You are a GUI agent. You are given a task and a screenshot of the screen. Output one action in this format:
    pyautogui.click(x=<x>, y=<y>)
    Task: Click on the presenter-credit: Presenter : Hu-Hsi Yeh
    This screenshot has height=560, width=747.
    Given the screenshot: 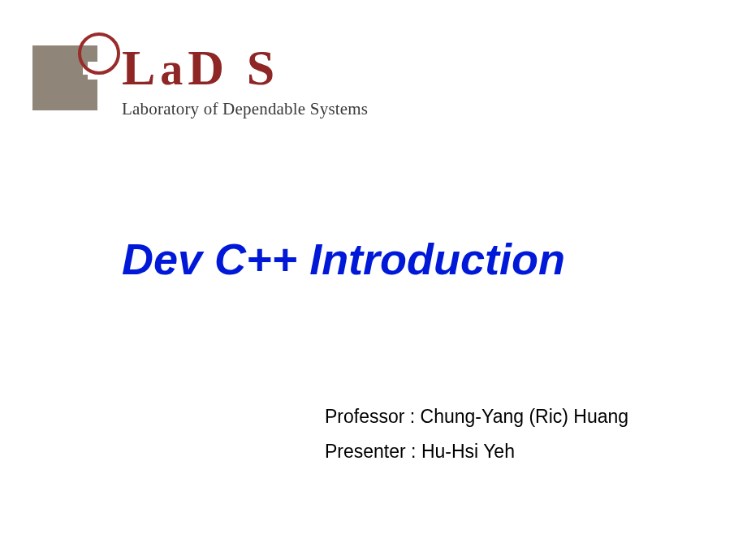 What is the action you would take?
    pyautogui.click(x=477, y=451)
    